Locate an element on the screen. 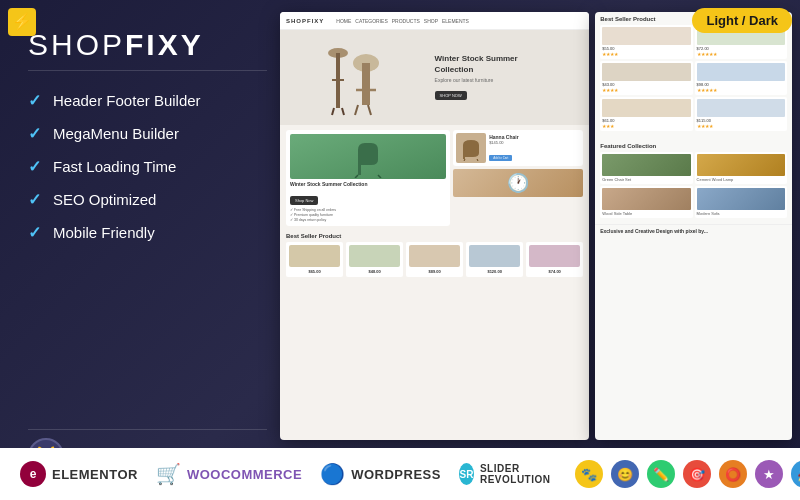  logo: SHOPFIXY is located at coordinates (148, 45).